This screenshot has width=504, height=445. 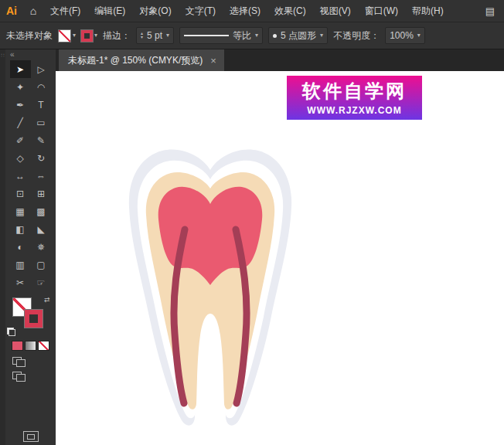 What do you see at coordinates (20, 283) in the screenshot?
I see `slice-tool: ✂` at bounding box center [20, 283].